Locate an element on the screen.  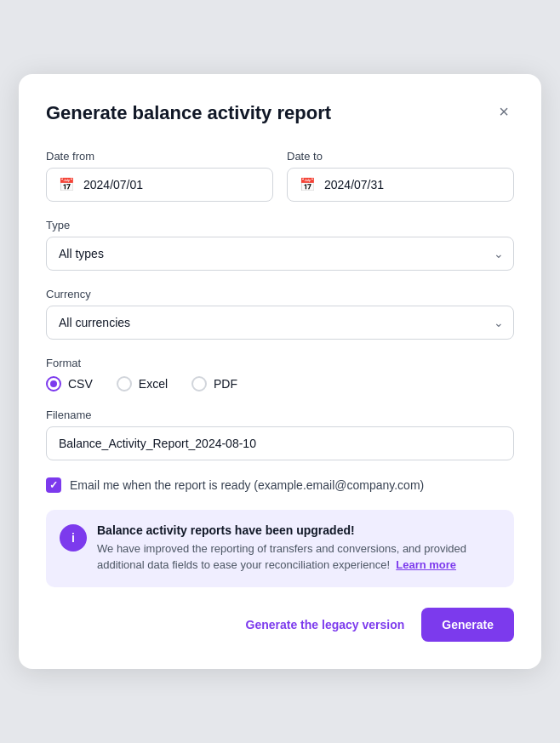
currency-select: All currencies USD EUR GBP is located at coordinates (280, 323).